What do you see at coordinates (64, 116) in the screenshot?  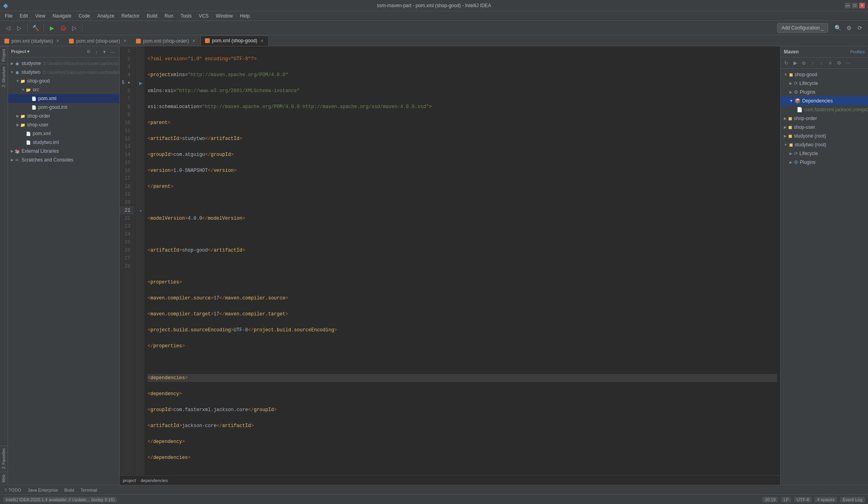 I see `tree-item-shop-order: ▶ 📁 shop-order` at bounding box center [64, 116].